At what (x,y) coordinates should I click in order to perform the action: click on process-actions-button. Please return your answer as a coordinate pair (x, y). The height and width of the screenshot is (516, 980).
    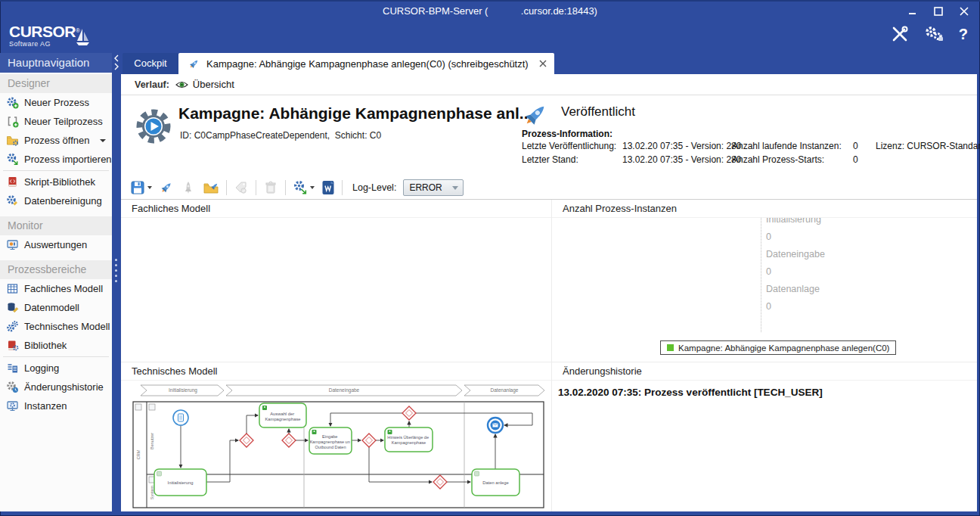
    Looking at the image, I should click on (304, 188).